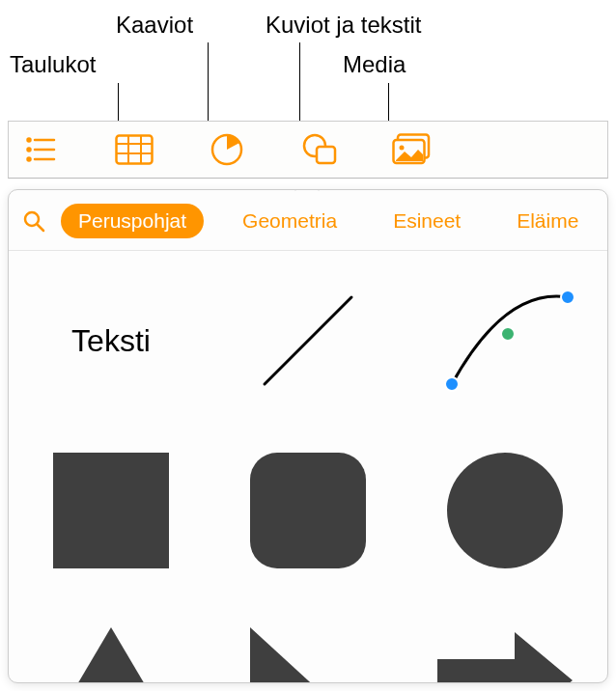 This screenshot has height=691, width=616. Describe the element at coordinates (308, 341) in the screenshot. I see `shape-line` at that location.